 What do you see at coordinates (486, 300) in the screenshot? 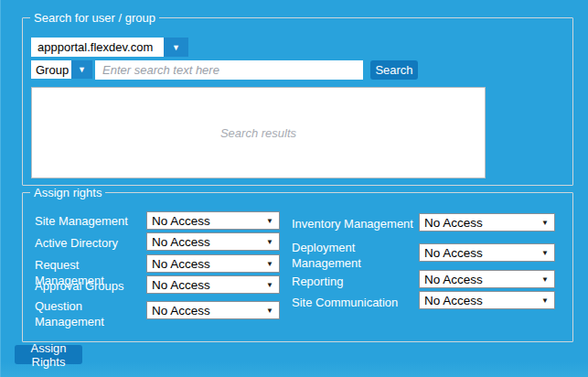
I see `select-site-communication: No Access ▼` at bounding box center [486, 300].